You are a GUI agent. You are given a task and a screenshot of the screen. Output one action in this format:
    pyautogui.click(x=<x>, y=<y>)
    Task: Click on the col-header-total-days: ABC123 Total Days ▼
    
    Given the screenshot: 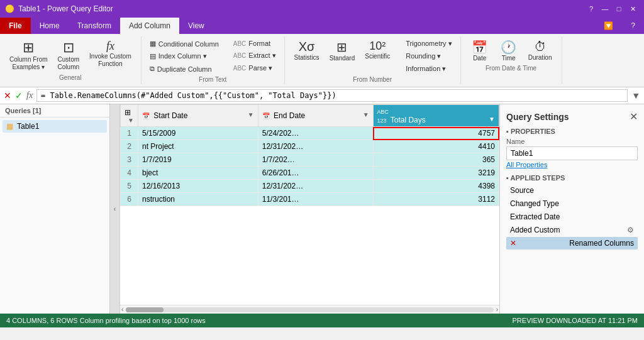 What is the action you would take?
    pyautogui.click(x=436, y=116)
    